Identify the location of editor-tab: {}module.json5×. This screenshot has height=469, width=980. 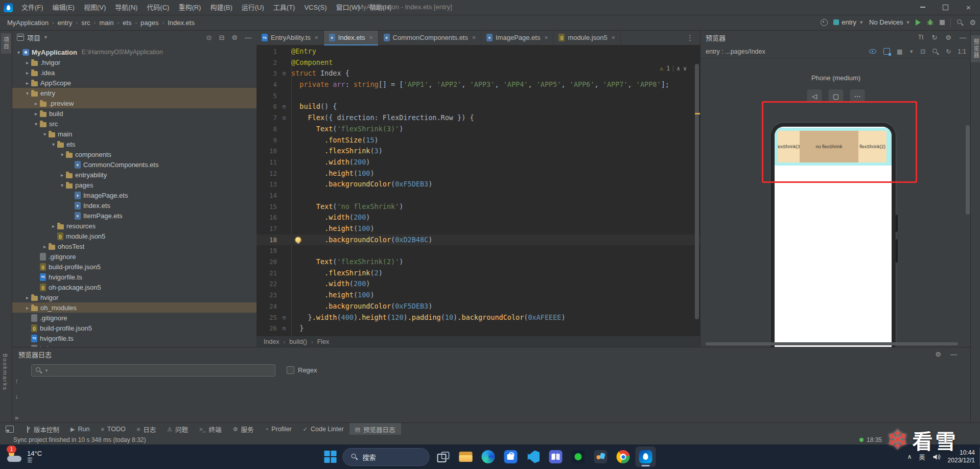
(587, 38).